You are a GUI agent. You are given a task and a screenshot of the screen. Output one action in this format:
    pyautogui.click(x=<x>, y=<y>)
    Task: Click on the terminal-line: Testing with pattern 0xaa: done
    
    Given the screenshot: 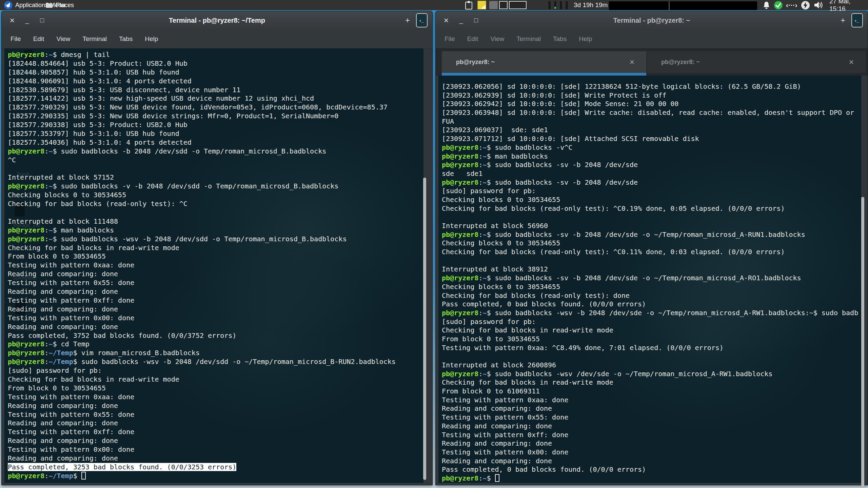 What is the action you would take?
    pyautogui.click(x=650, y=400)
    